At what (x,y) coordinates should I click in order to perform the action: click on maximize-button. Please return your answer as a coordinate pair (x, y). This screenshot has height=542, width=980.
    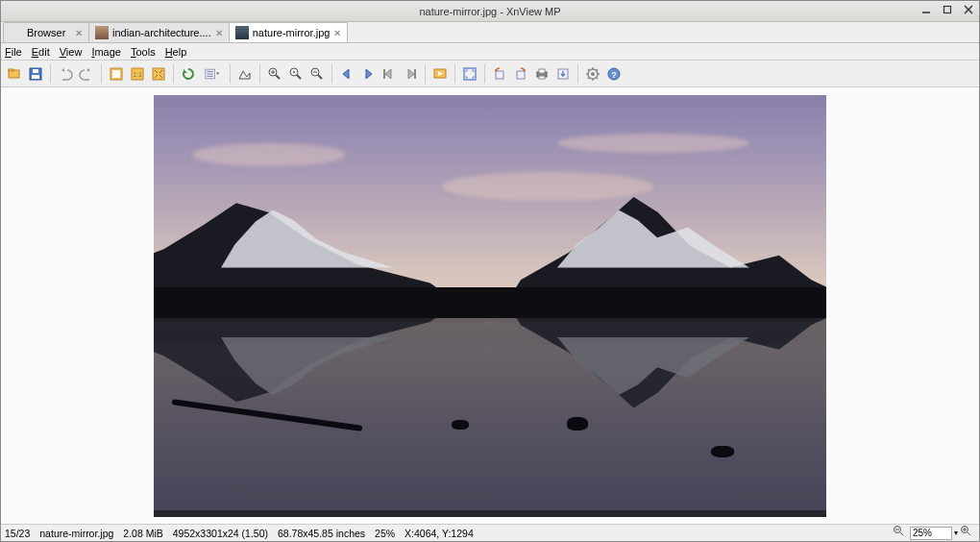
    Looking at the image, I should click on (947, 10).